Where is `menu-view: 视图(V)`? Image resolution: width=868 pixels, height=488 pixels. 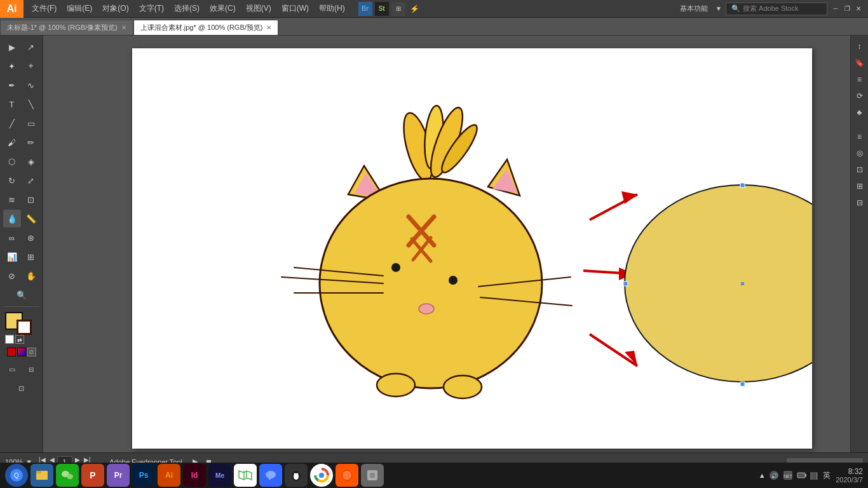
menu-view: 视图(V) is located at coordinates (259, 9).